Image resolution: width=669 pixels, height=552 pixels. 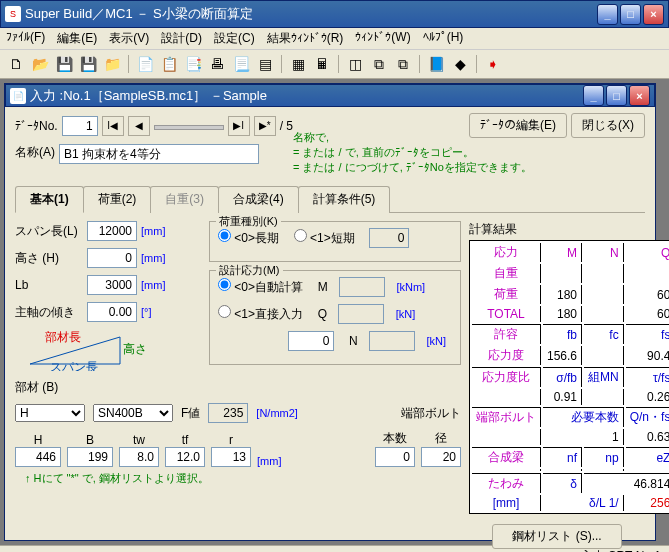 I want to click on child-minimize-button: _, so click(x=594, y=96).